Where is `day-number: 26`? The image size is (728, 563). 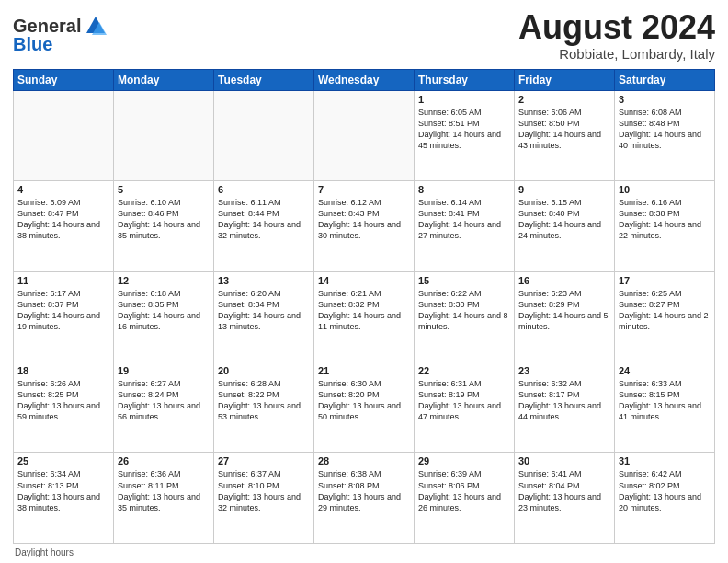
day-number: 26 is located at coordinates (164, 461).